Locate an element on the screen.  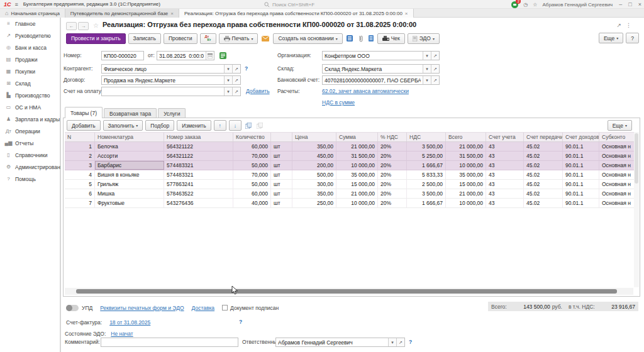
check-receipt-button: Чек is located at coordinates (391, 39).